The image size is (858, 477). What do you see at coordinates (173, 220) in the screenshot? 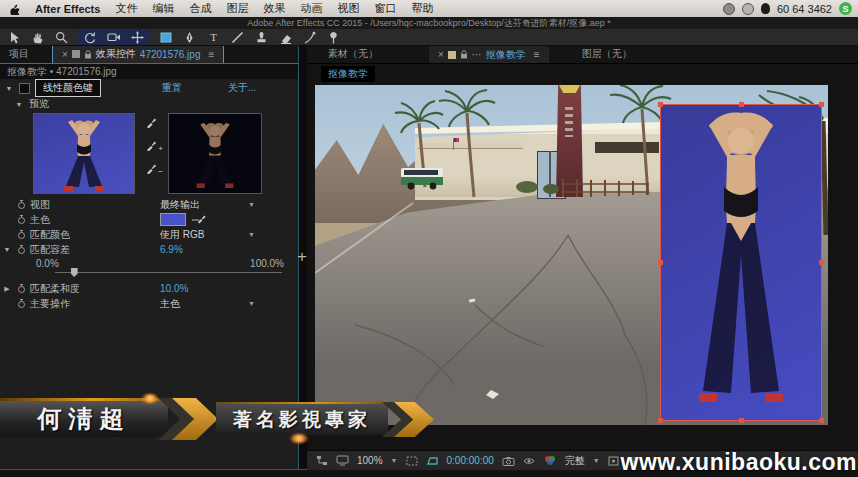
I see `key-color-swatch` at bounding box center [173, 220].